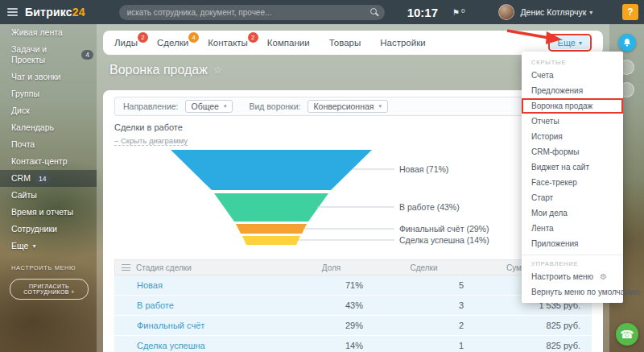 The image size is (644, 352). What do you see at coordinates (627, 334) in the screenshot?
I see `telephony-button: ☎` at bounding box center [627, 334].